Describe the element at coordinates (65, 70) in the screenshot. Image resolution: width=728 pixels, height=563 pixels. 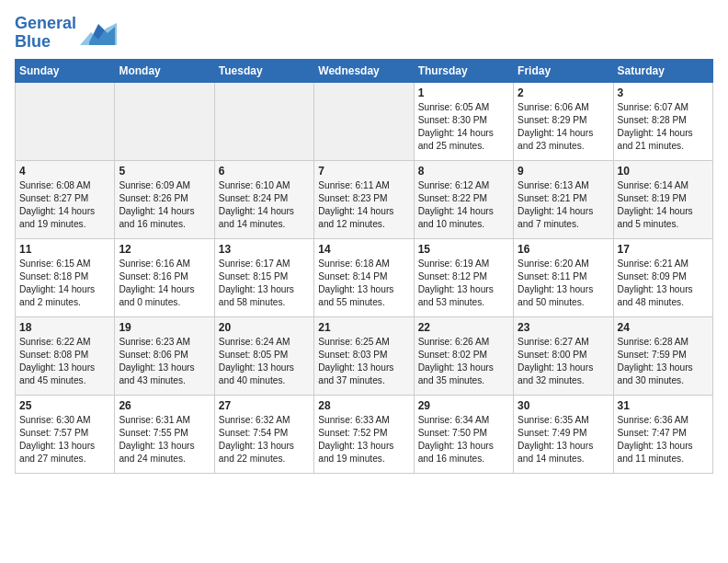
I see `weekday-sunday: Sunday` at that location.